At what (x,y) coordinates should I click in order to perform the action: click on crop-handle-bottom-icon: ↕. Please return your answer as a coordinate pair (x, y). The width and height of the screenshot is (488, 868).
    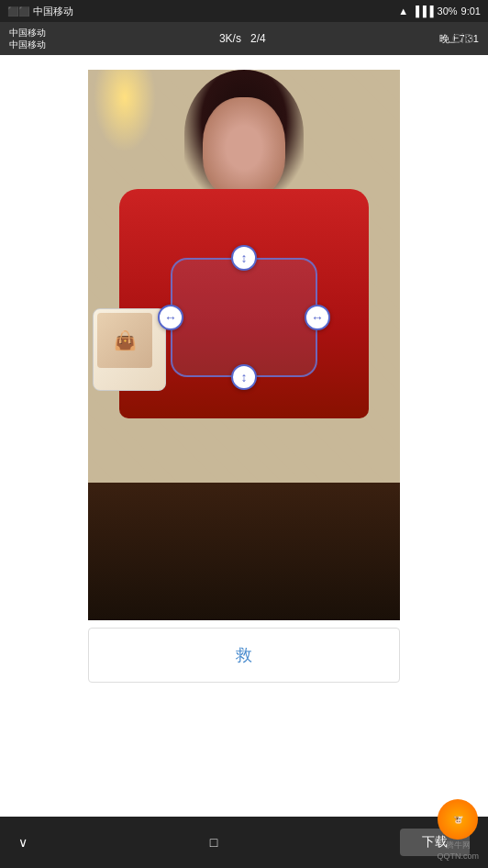
    Looking at the image, I should click on (244, 377).